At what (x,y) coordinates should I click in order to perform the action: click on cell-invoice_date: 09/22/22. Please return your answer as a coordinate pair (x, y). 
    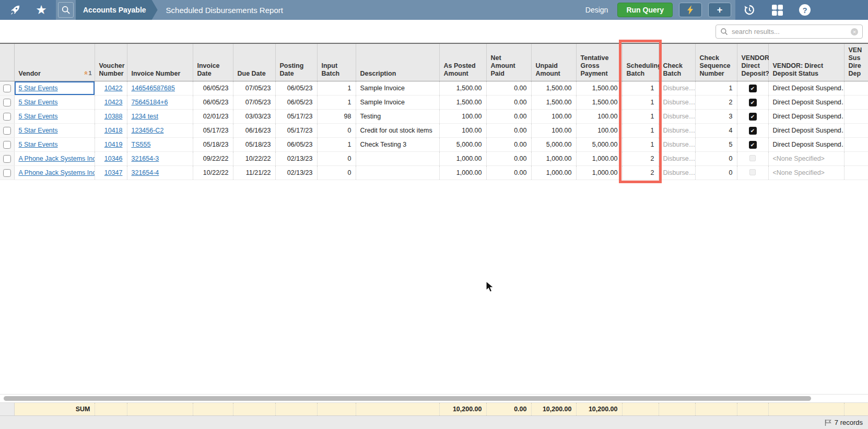
    Looking at the image, I should click on (213, 159).